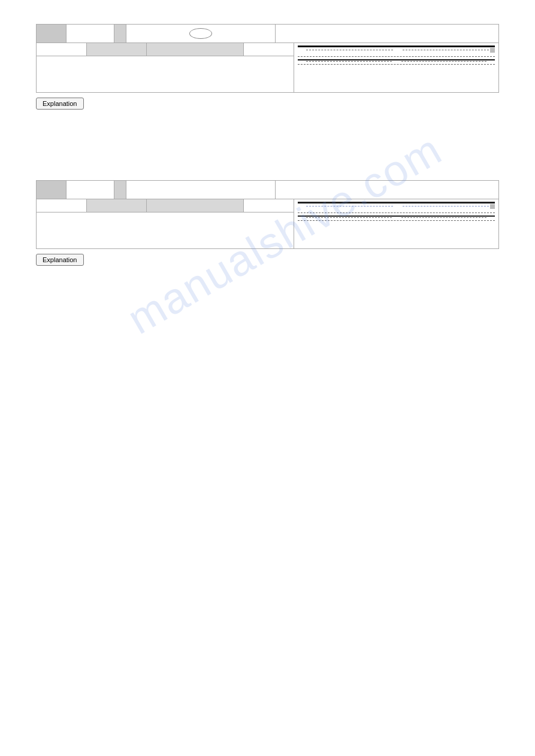 This screenshot has height=756, width=535. I want to click on thick-line-1d, so click(397, 60).